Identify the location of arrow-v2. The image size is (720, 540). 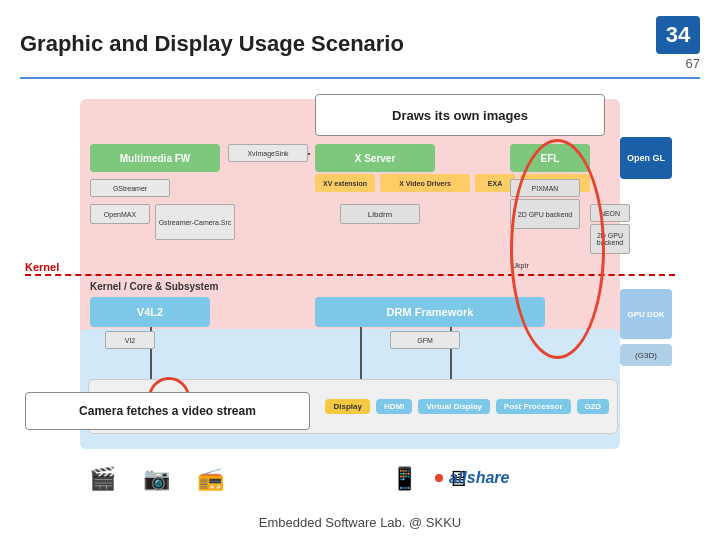
(361, 353).